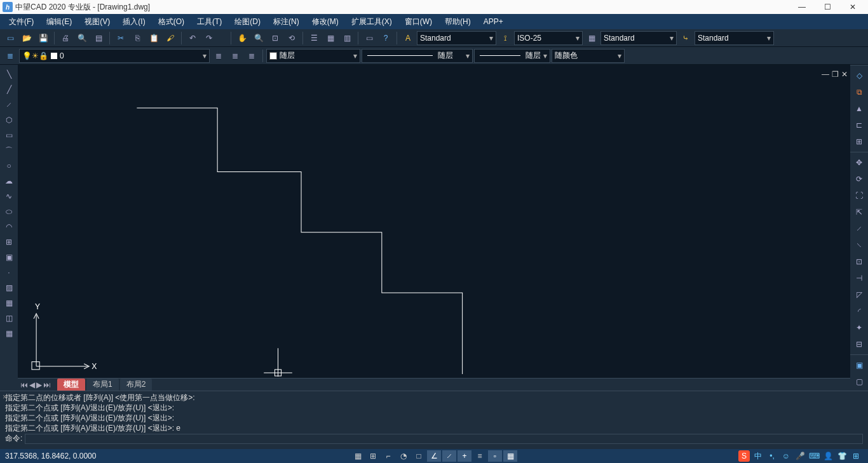 The image size is (868, 463). What do you see at coordinates (505, 38) in the screenshot?
I see `dim-style-icon: ⟟` at bounding box center [505, 38].